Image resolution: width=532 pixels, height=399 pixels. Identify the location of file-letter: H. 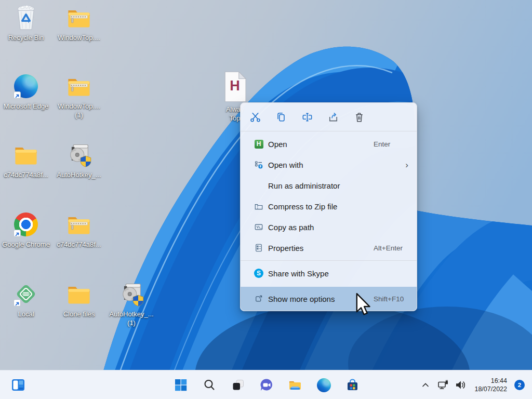
(235, 86).